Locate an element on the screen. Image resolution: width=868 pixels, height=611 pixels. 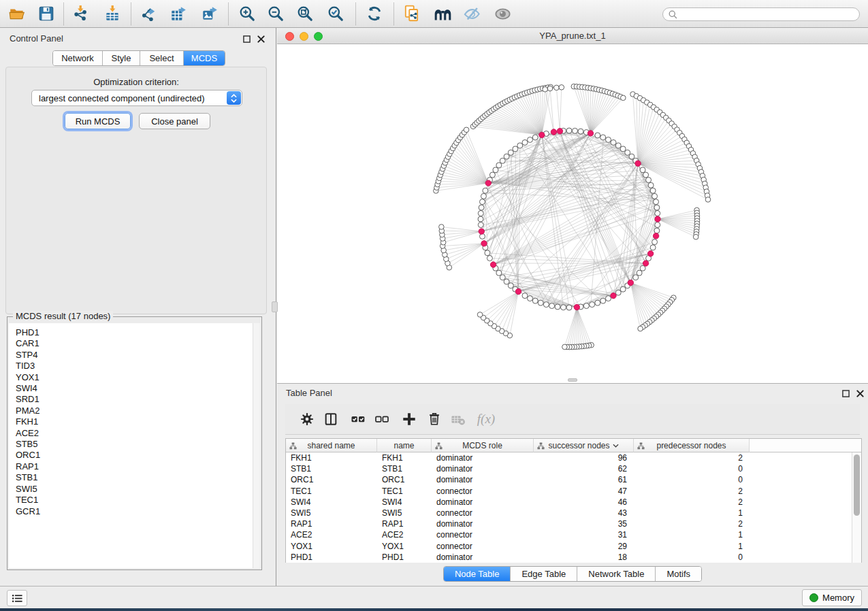
hide-selected-icon is located at coordinates (472, 14).